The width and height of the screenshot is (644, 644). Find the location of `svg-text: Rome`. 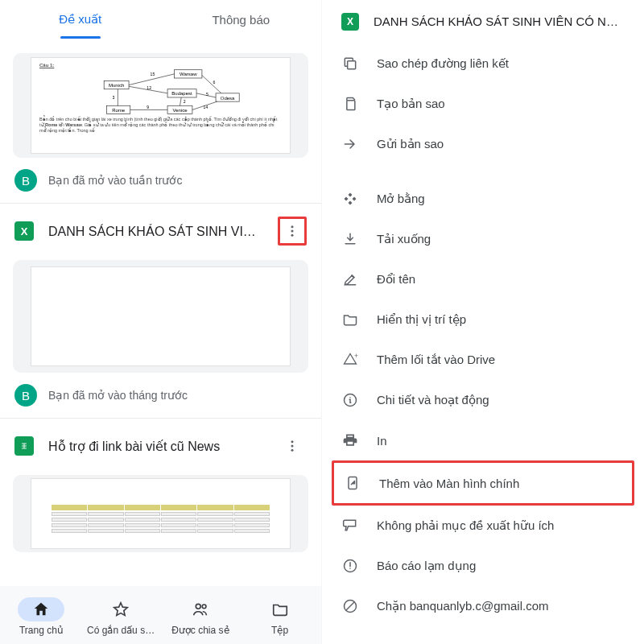

svg-text: Rome is located at coordinates (119, 110).